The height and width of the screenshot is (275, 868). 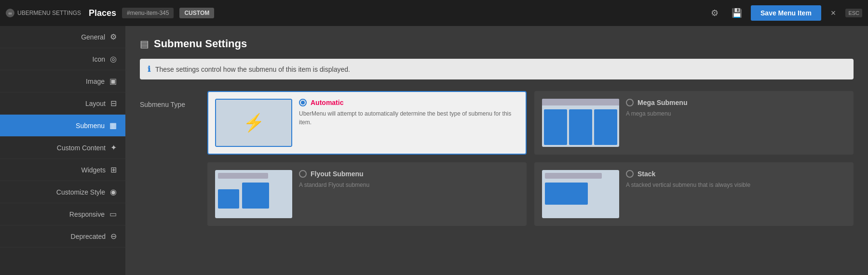 I want to click on page-title: Places, so click(x=102, y=13).